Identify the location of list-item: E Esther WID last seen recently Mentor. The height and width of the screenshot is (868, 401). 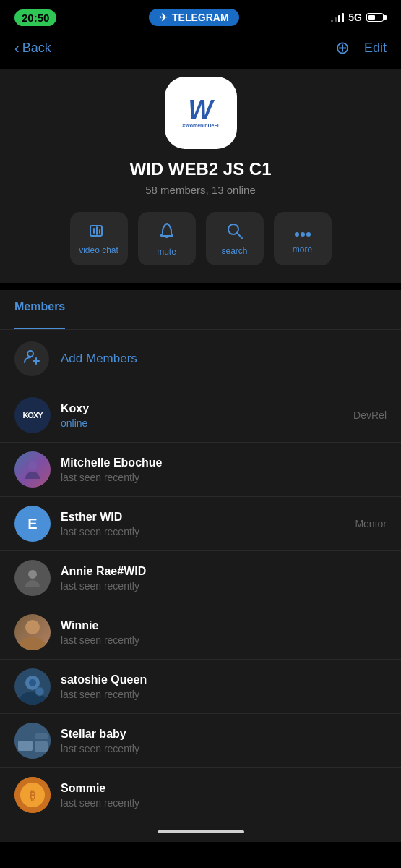
(201, 524).